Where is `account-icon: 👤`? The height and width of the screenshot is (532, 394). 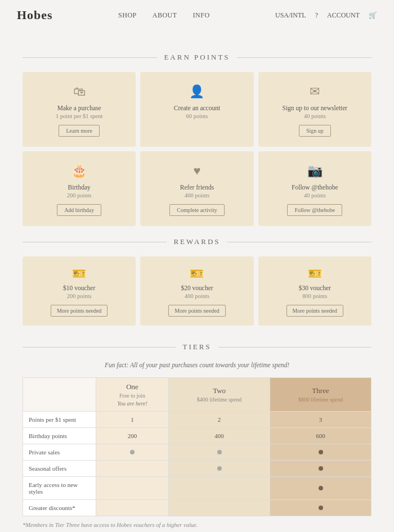 account-icon: 👤 is located at coordinates (197, 92).